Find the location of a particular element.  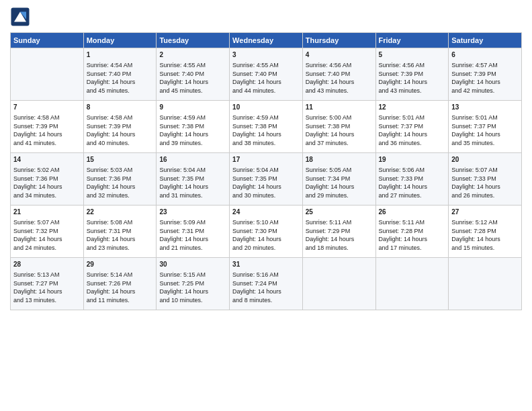

calendar-cell: 31Sunrise: 5:16 AMSunset: 7:24 PMDayligh… is located at coordinates (266, 284).